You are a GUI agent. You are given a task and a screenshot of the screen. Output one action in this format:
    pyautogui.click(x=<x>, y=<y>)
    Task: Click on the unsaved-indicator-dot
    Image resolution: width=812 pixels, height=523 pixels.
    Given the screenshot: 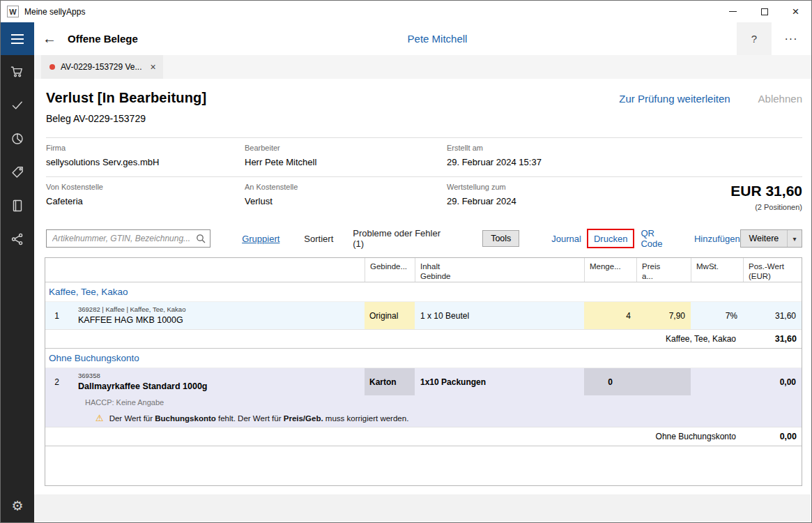 What is the action you would take?
    pyautogui.click(x=52, y=67)
    